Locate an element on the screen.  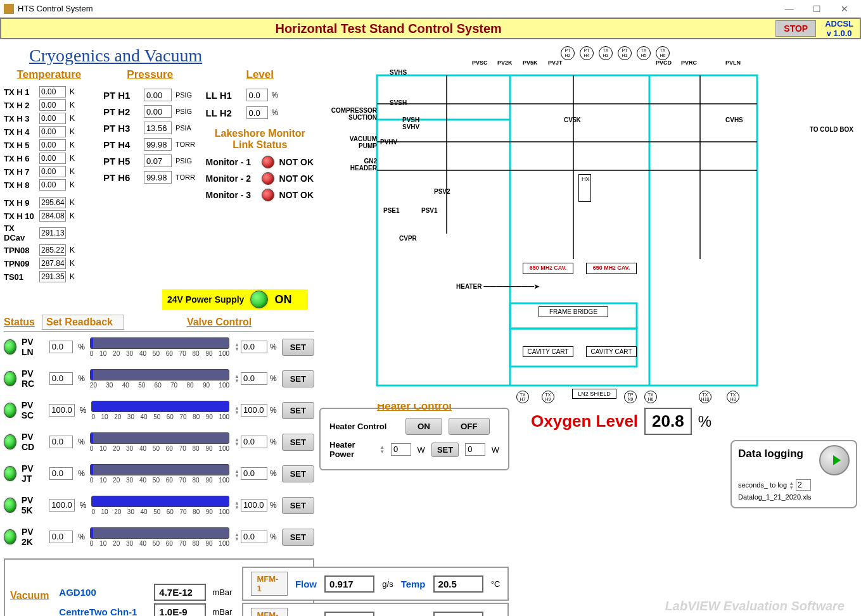
pressure-unit: PSIG is located at coordinates (184, 95).